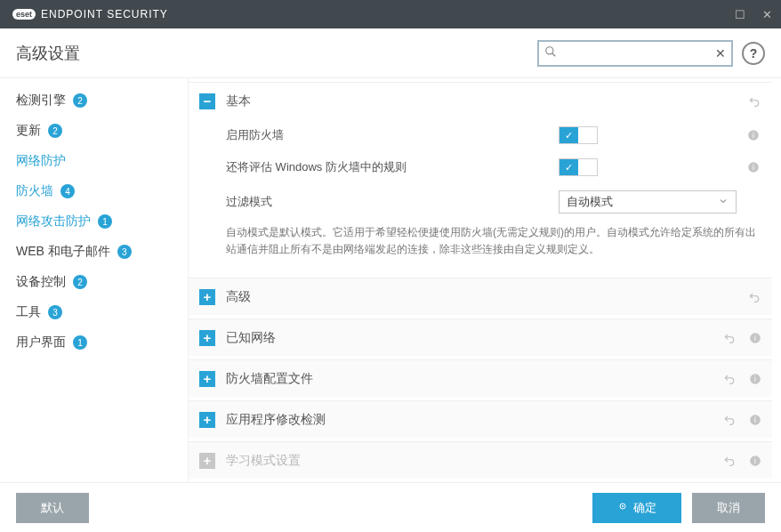 Image resolution: width=781 pixels, height=532 pixels. I want to click on sidebar-item-label: 用户界面, so click(41, 343).